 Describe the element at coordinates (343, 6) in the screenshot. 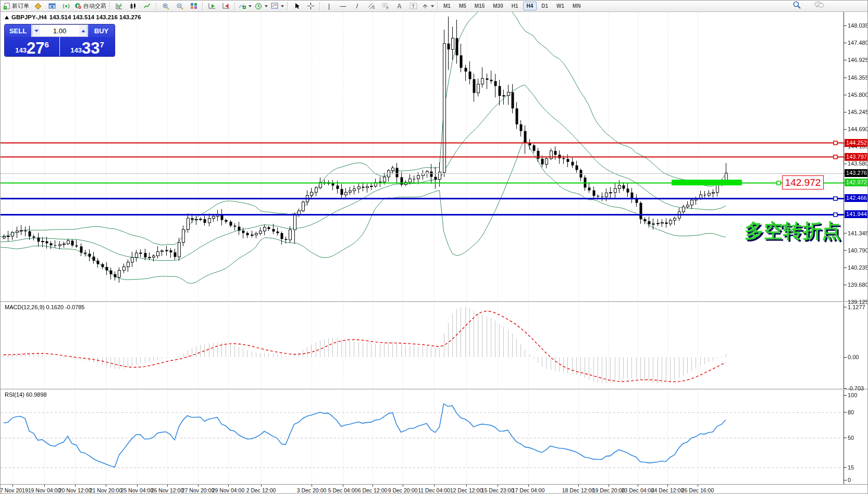

I see `horizontal-line-button: —` at that location.